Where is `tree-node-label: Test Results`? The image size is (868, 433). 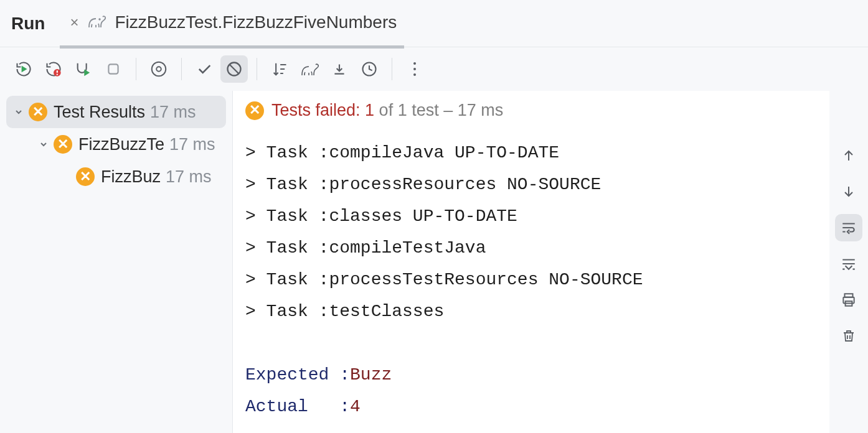
tree-node-label: Test Results is located at coordinates (100, 112).